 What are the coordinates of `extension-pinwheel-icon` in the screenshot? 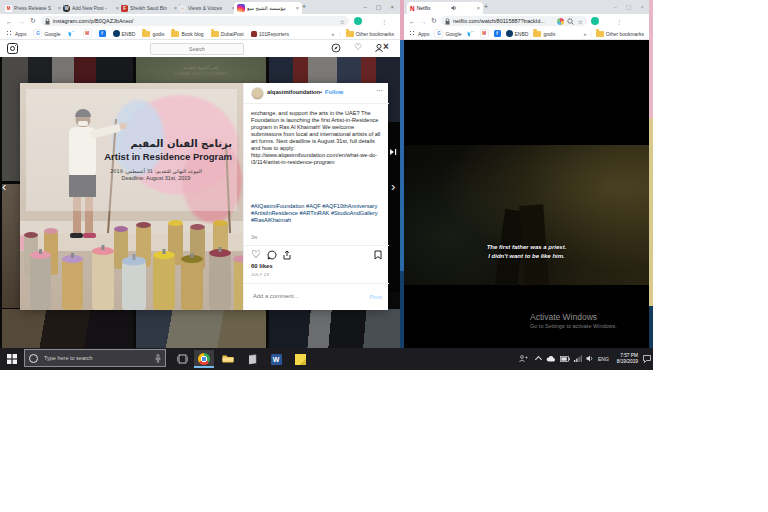 It's located at (560, 22).